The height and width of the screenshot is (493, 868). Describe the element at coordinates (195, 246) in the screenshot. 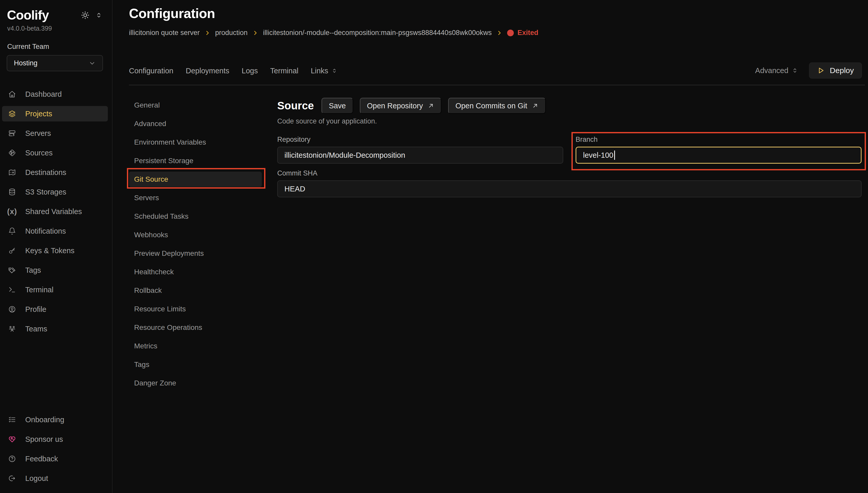

I see `config-subnav: General Advanced Environment Variables P…` at that location.